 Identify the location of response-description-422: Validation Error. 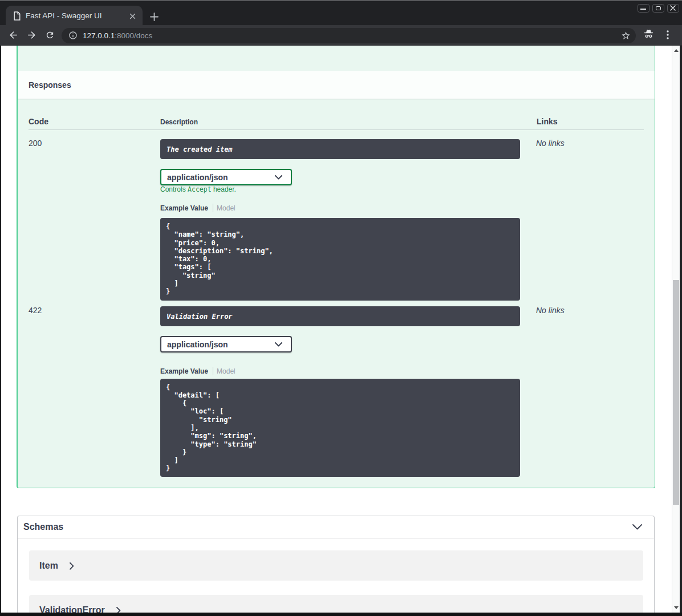
(340, 316).